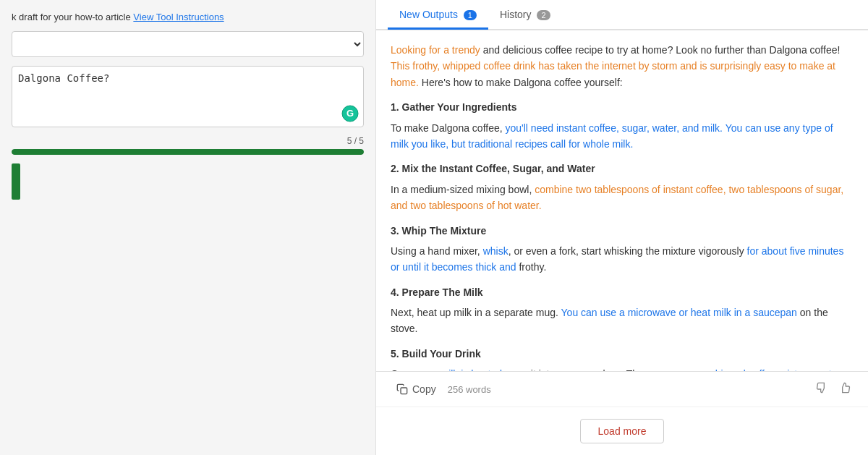  I want to click on heading-2: 2. Mix the Instant Coffee, Sugar, and Wa…, so click(622, 169).